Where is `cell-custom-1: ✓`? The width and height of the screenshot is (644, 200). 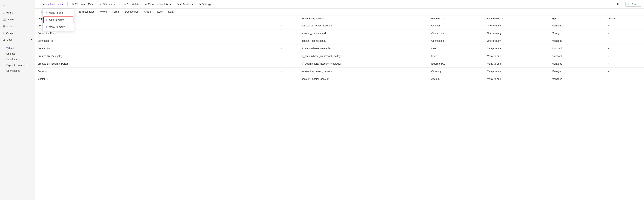 cell-custom-1: ✓ is located at coordinates (625, 33).